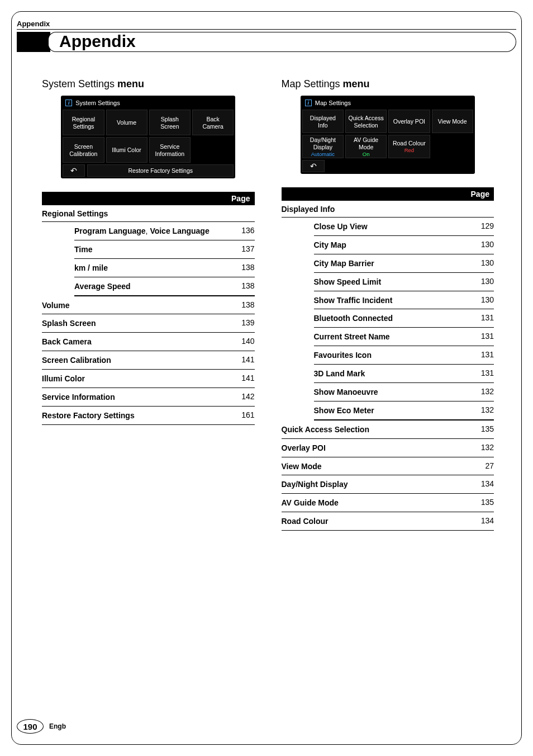 This screenshot has width=533, height=756. I want to click on row-page: 136, so click(243, 230).